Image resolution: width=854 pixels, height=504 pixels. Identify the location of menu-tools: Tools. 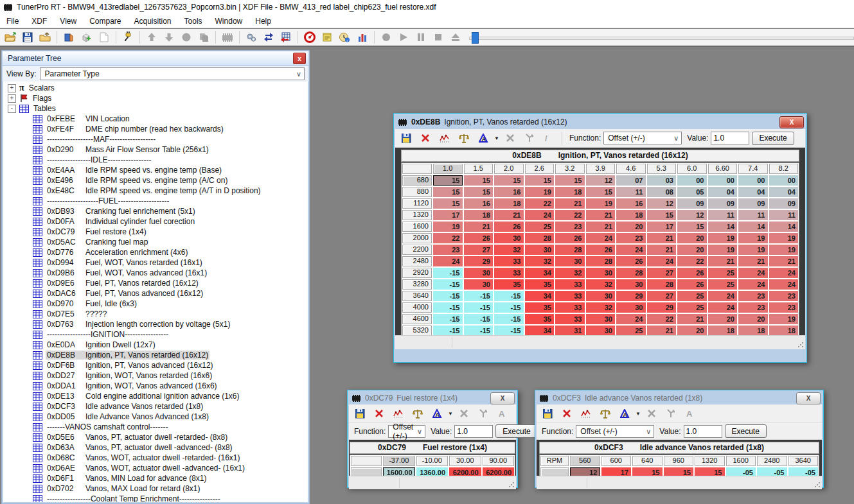
(193, 21).